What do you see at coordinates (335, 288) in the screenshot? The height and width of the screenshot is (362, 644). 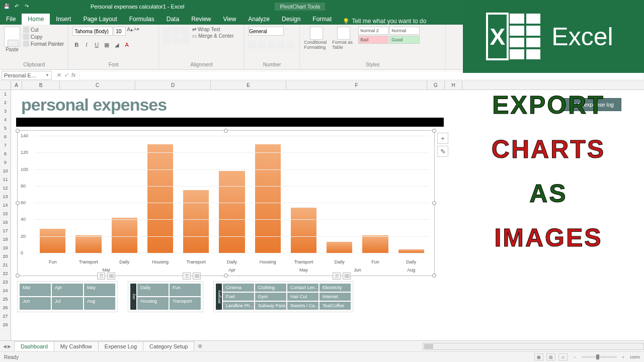 I see `slicer-item: Electricity` at bounding box center [335, 288].